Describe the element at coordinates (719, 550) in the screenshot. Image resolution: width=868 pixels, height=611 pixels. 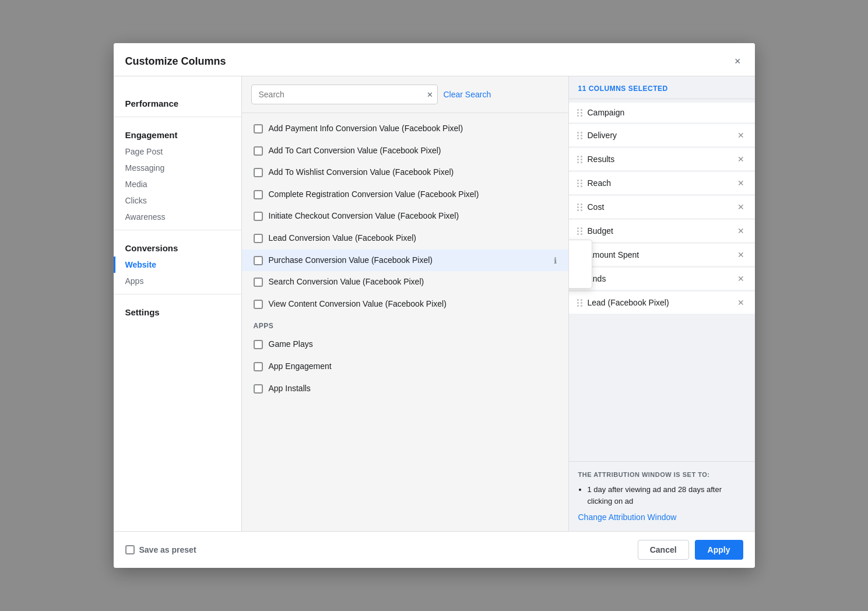
I see `apply-button: Apply` at that location.